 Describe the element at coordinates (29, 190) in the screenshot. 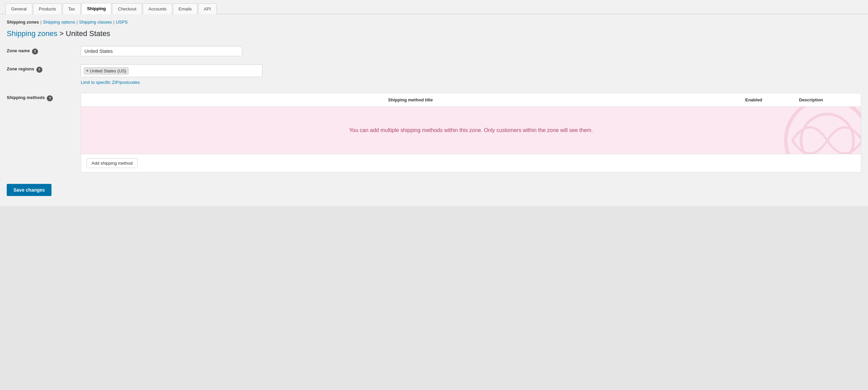

I see `save-changes-button: Save changes` at that location.